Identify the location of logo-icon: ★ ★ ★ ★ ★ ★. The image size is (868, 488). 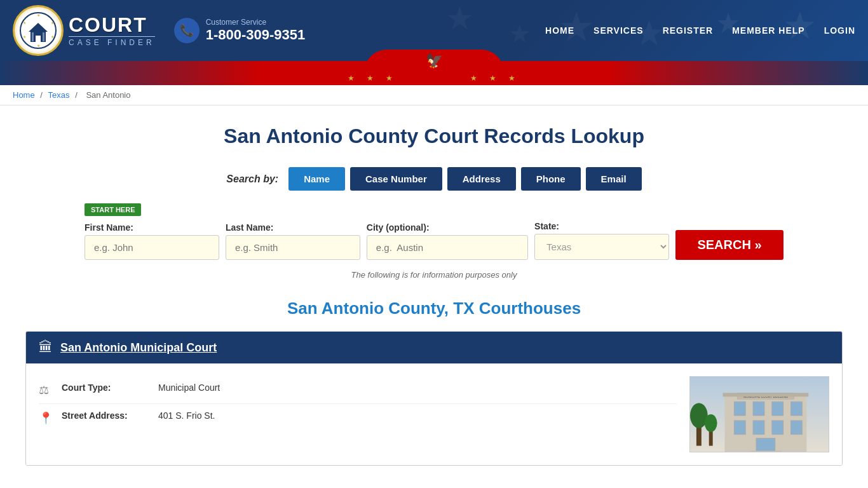
(38, 30).